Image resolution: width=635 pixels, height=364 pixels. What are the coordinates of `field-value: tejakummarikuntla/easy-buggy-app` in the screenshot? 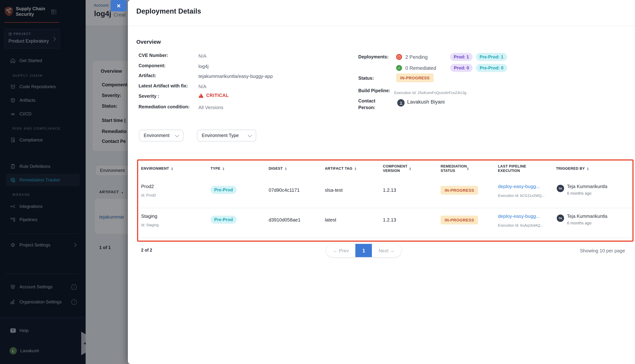 It's located at (236, 76).